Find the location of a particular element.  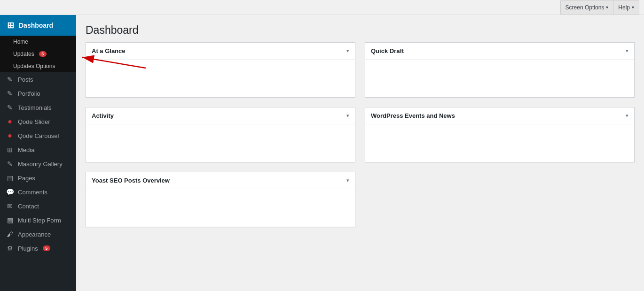

masonry-gallery-icon: ✎ is located at coordinates (10, 164).